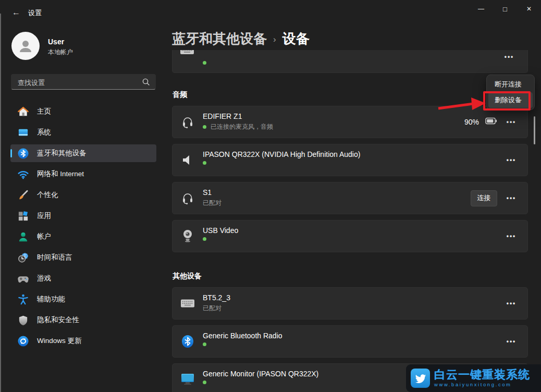  Describe the element at coordinates (481, 9) in the screenshot. I see `minimize-icon: —` at that location.